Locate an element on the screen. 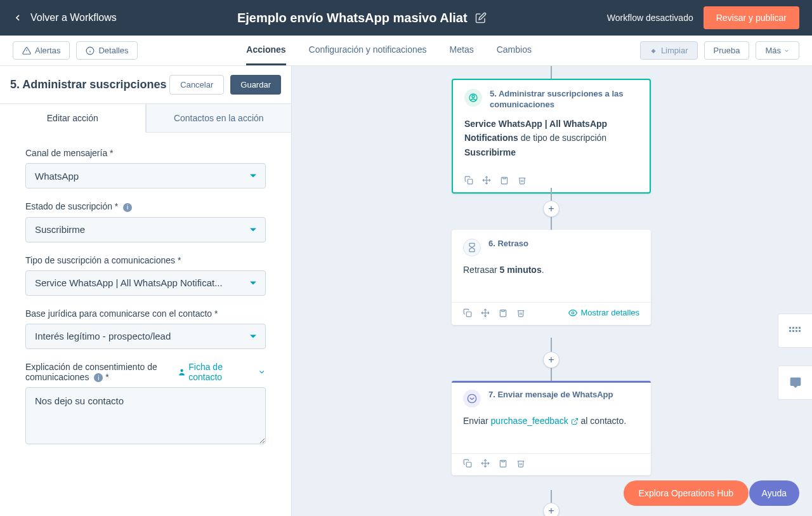 This screenshot has width=812, height=516. back-label: Volver a Workflows is located at coordinates (74, 18).